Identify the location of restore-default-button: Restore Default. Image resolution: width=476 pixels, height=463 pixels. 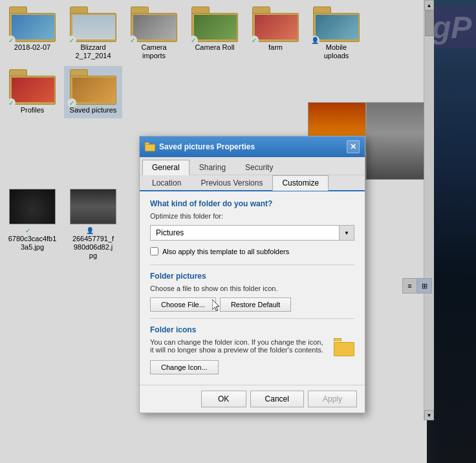
(255, 305).